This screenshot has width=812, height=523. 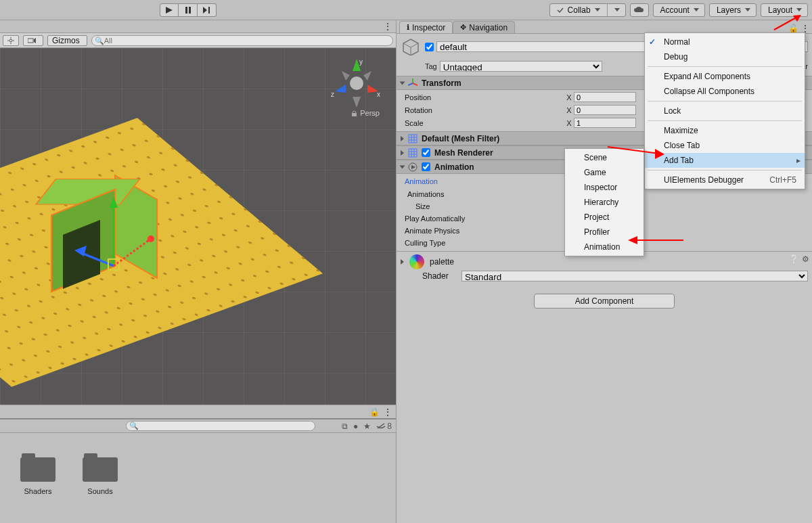 What do you see at coordinates (413, 167) in the screenshot?
I see `animation-icon` at bounding box center [413, 167].